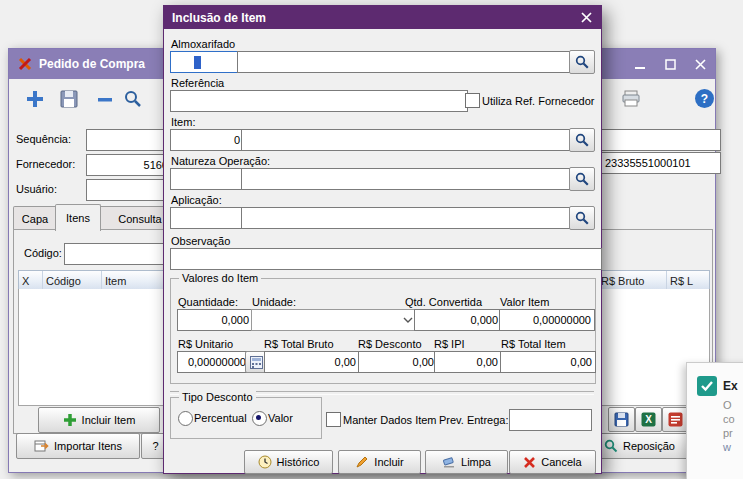  What do you see at coordinates (334, 420) in the screenshot?
I see `manter-dados-checkbox` at bounding box center [334, 420].